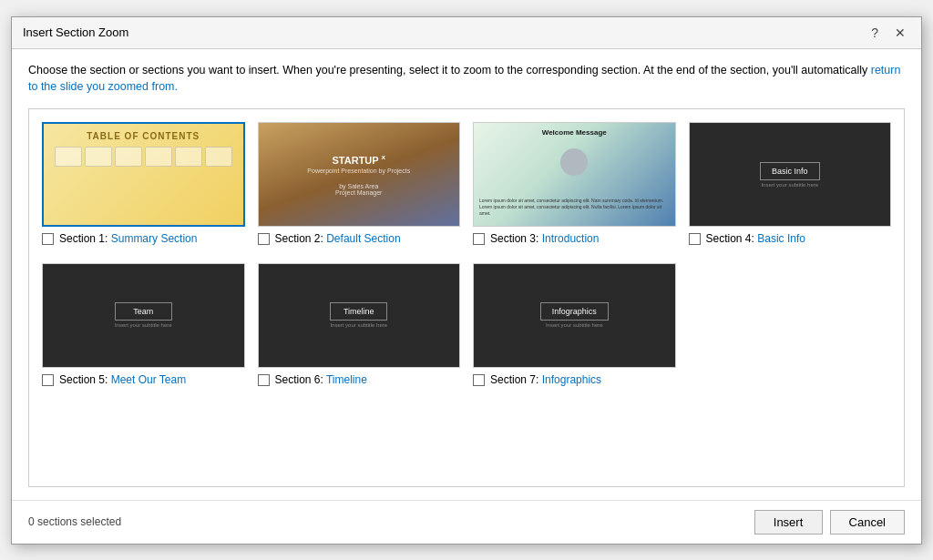 The width and height of the screenshot is (933, 560). Describe the element at coordinates (574, 184) in the screenshot. I see `section-item-3: Welcome Message Lorem ipsum dolor sit am…` at that location.